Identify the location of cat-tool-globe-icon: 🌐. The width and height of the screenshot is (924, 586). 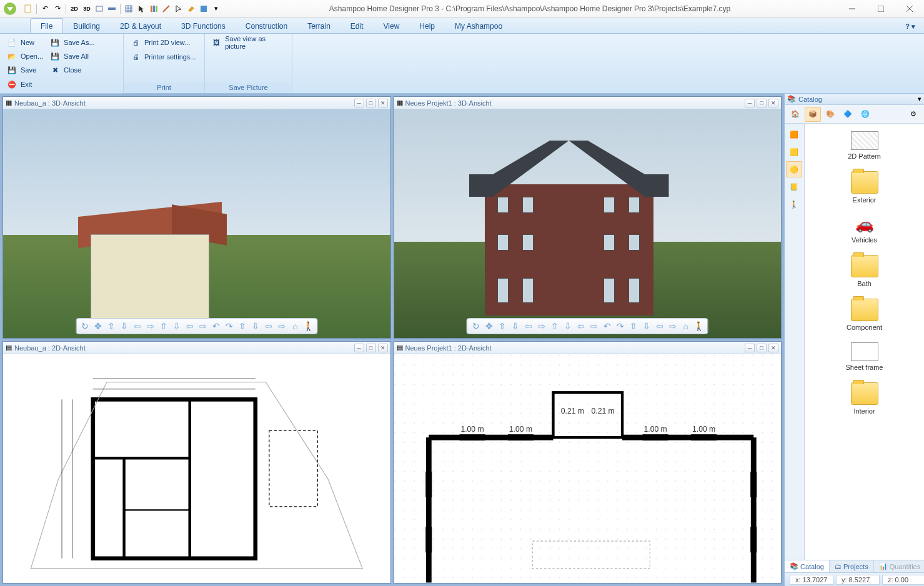
(865, 114).